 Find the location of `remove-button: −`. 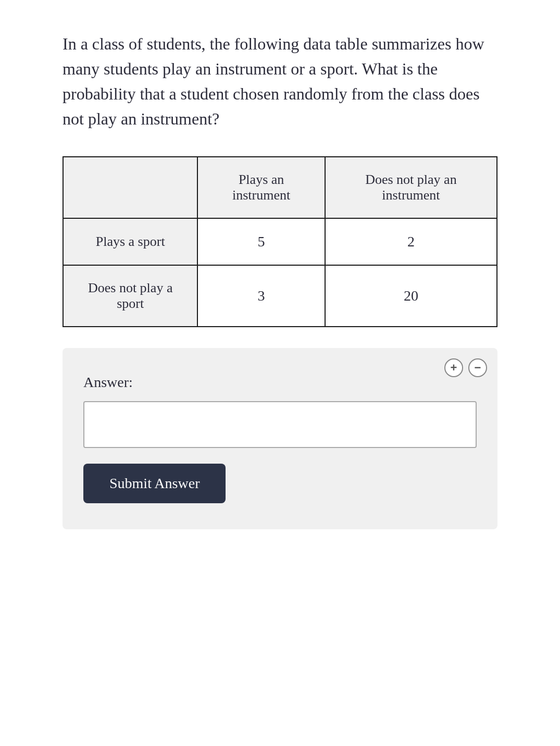

remove-button: − is located at coordinates (478, 368).